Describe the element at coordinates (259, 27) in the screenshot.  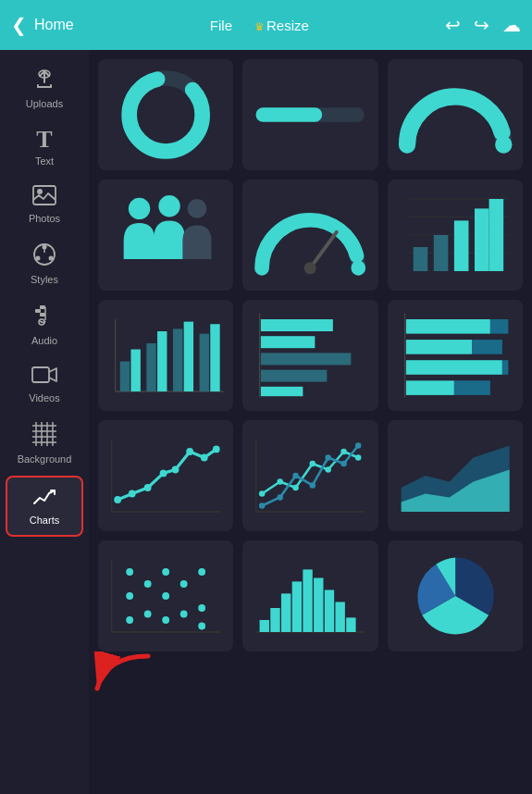
I see `crown-icon: ♛` at that location.